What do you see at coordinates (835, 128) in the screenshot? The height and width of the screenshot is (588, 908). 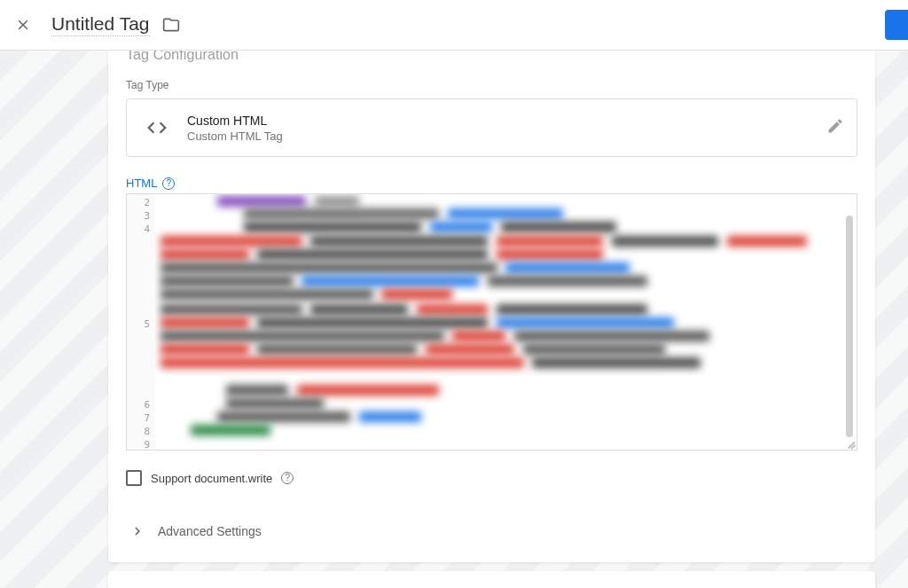 I see `edit-icon` at bounding box center [835, 128].